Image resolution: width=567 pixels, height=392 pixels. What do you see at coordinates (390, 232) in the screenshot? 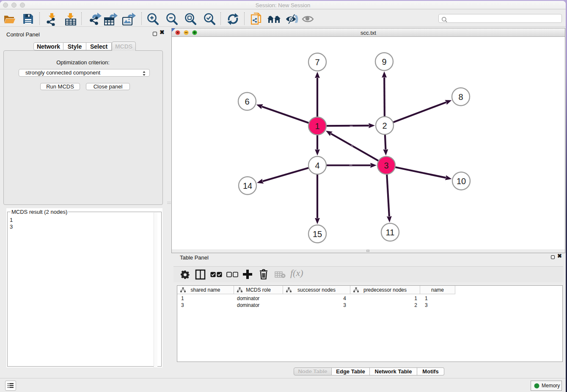
I see `svg-text: 11` at bounding box center [390, 232].